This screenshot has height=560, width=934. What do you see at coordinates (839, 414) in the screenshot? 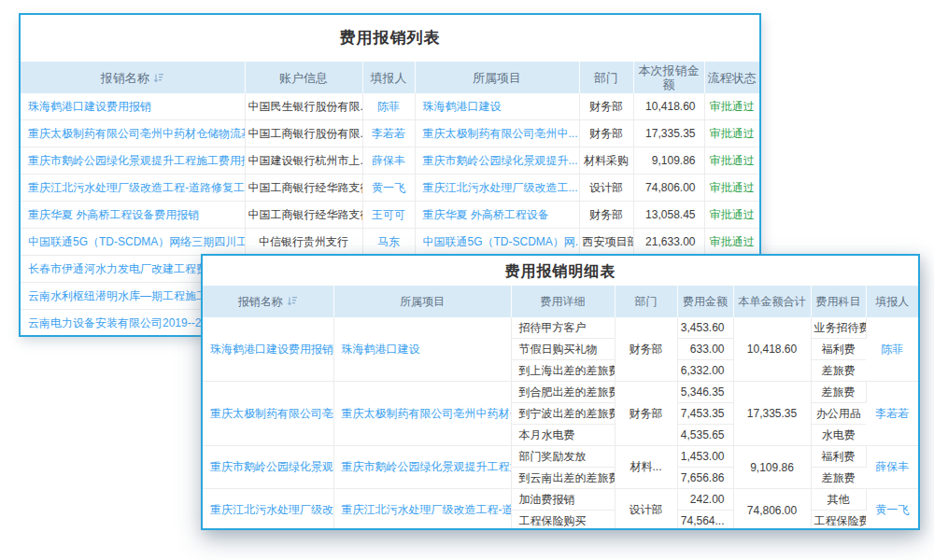
I see `subject-cell: 办公用品` at bounding box center [839, 414].